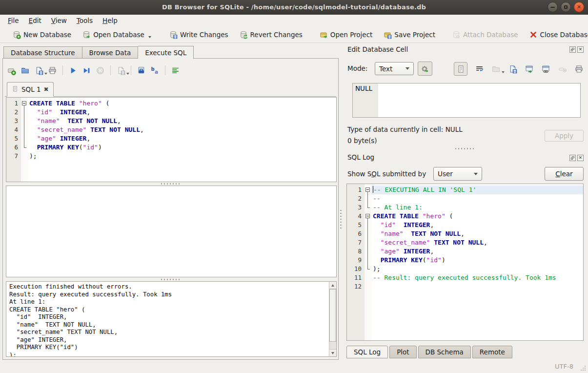  Describe the element at coordinates (357, 68) in the screenshot. I see `mode-label: Mode:` at that location.